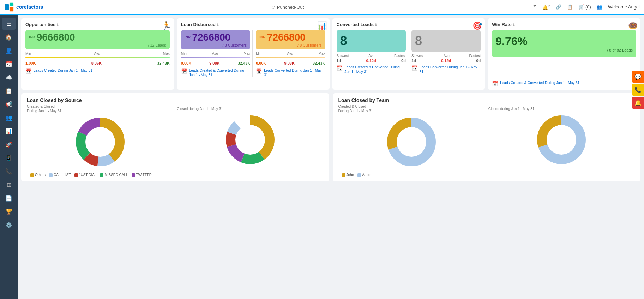 This screenshot has height=299, width=644. I want to click on sidebar-item-cloud: ☁️, so click(9, 77).